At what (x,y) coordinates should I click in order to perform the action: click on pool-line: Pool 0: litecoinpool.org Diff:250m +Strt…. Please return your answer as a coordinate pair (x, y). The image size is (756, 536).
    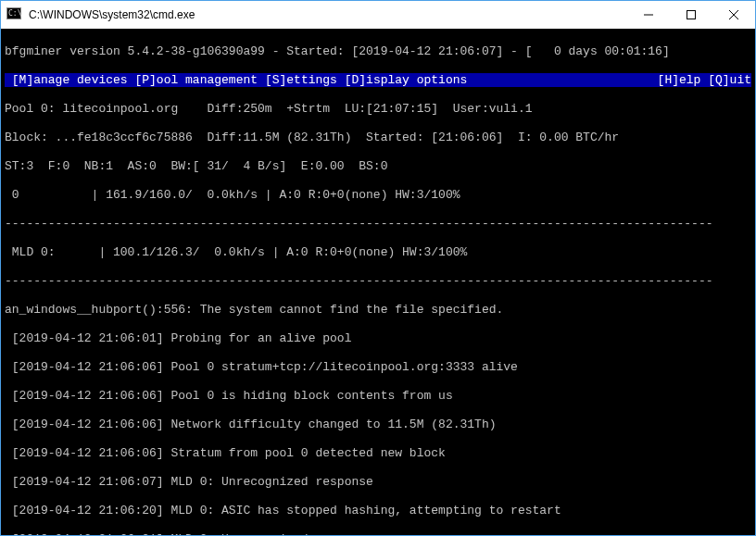
    Looking at the image, I should click on (378, 109).